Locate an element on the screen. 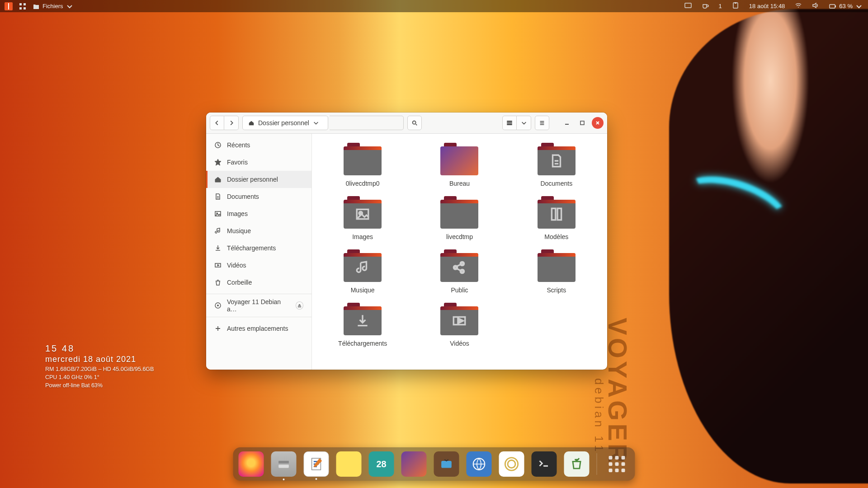  wallpaper-subtitle: debian 11 is located at coordinates (599, 416).